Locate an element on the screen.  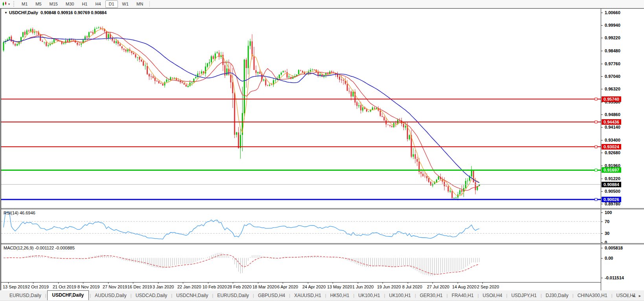
tab-usdcnh-daily: USDCNH,Daily is located at coordinates (192, 296).